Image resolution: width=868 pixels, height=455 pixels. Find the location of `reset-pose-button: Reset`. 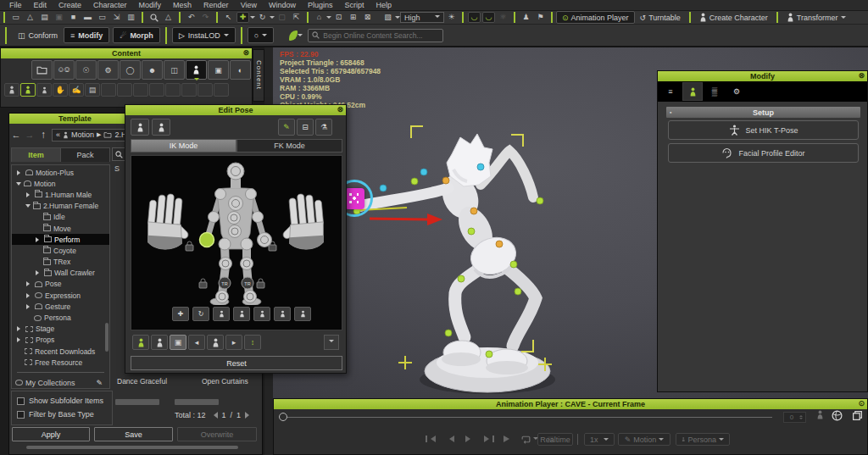

reset-pose-button: Reset is located at coordinates (236, 363).